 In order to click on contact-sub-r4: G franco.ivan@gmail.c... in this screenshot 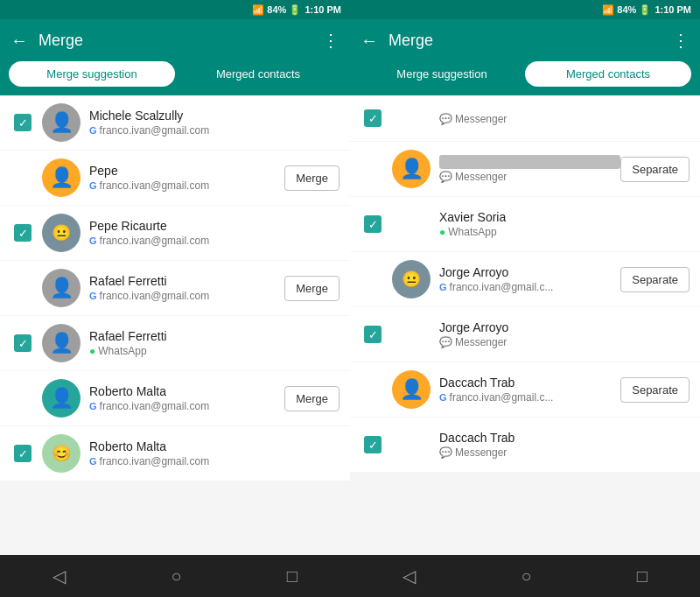, I will do `click(530, 287)`.